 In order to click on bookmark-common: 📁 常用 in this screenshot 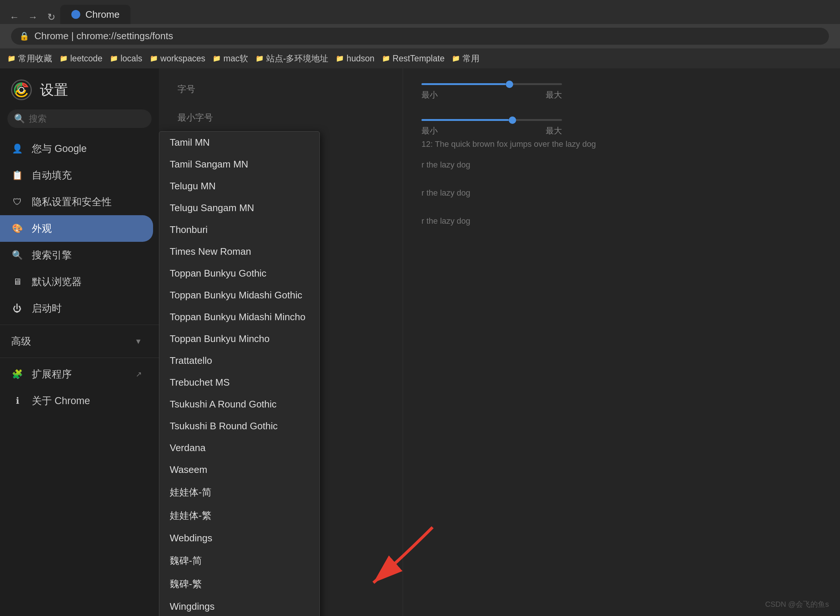, I will do `click(466, 59)`.